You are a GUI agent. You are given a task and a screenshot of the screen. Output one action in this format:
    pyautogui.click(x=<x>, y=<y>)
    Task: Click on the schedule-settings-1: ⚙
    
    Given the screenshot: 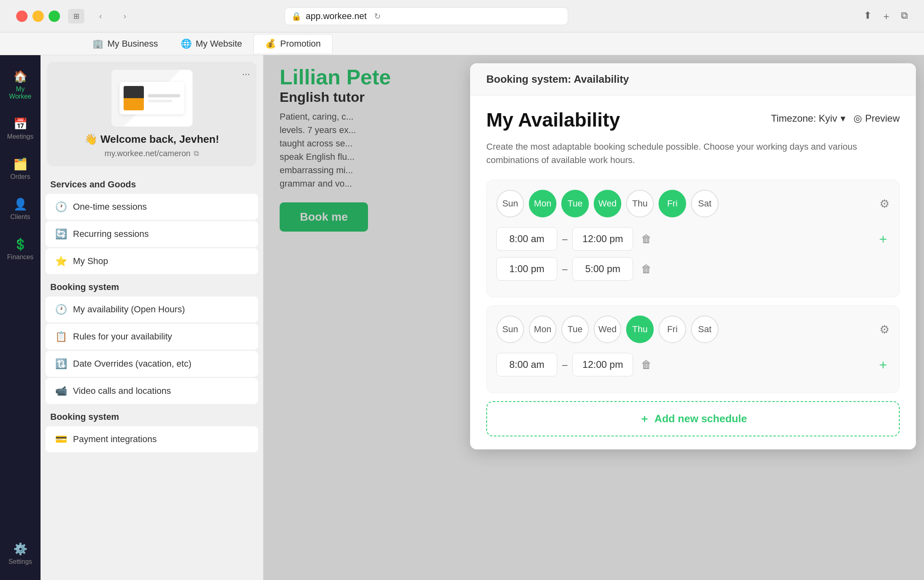 What is the action you would take?
    pyautogui.click(x=884, y=204)
    